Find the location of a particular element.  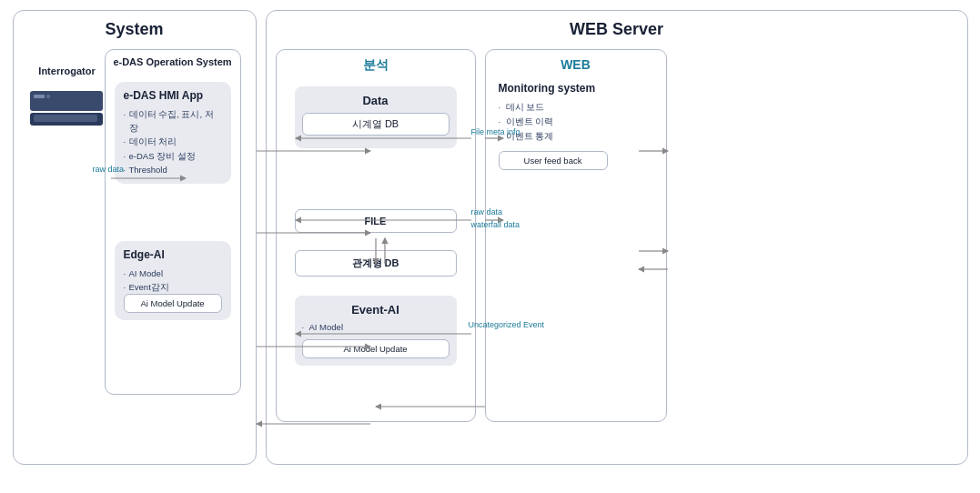

edas-op-title: e-DAS Operation System is located at coordinates (173, 60).